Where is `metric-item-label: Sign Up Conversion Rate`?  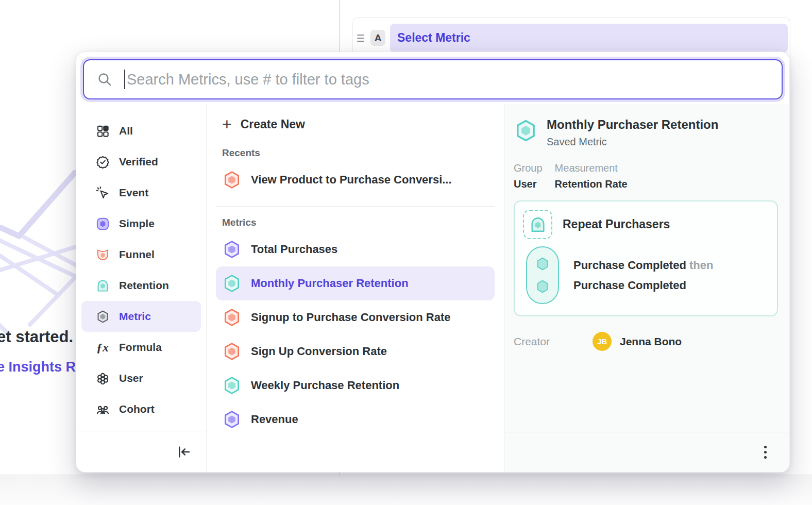 metric-item-label: Sign Up Conversion Rate is located at coordinates (319, 351).